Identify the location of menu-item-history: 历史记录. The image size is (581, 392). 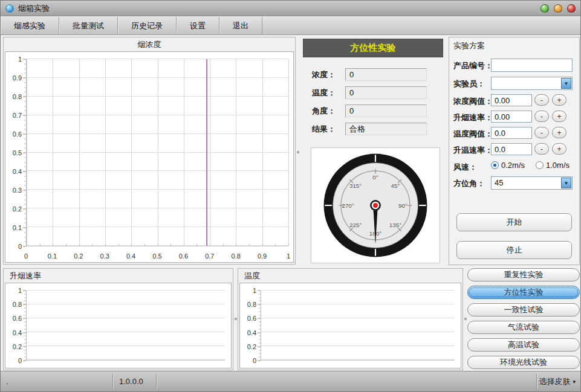
(148, 25).